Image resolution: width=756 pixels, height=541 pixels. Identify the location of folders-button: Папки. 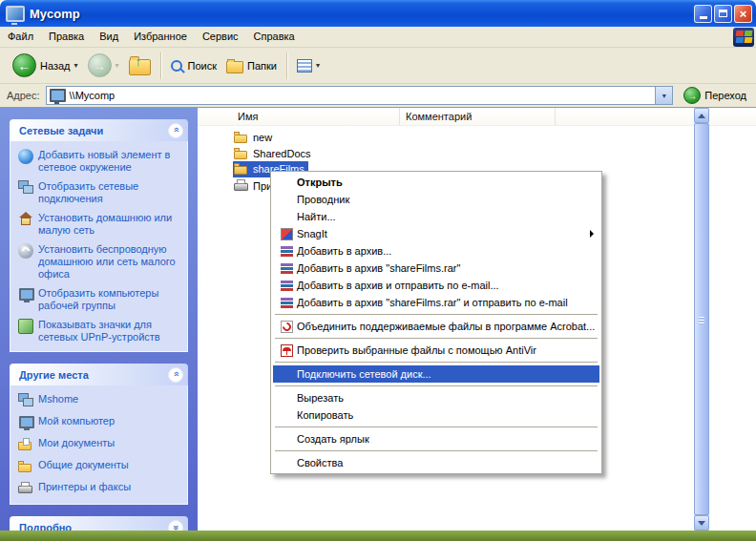
(252, 66).